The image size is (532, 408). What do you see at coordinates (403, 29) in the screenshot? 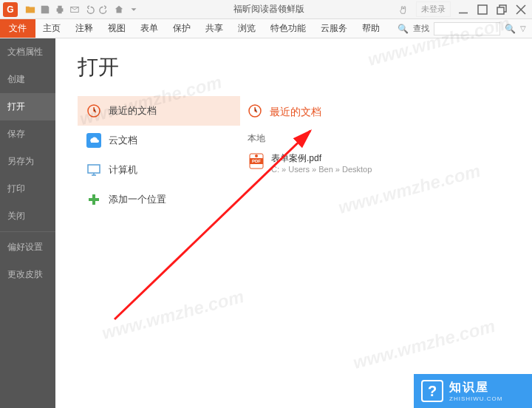
I see `search-icon: 🔍` at bounding box center [403, 29].